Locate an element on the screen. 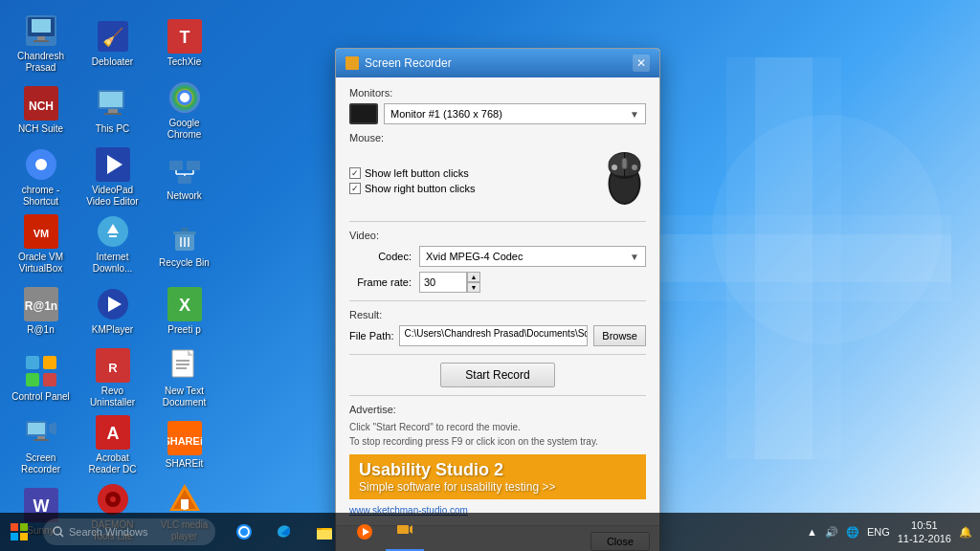 This screenshot has width=980, height=551. dialog-app-icon is located at coordinates (352, 63).